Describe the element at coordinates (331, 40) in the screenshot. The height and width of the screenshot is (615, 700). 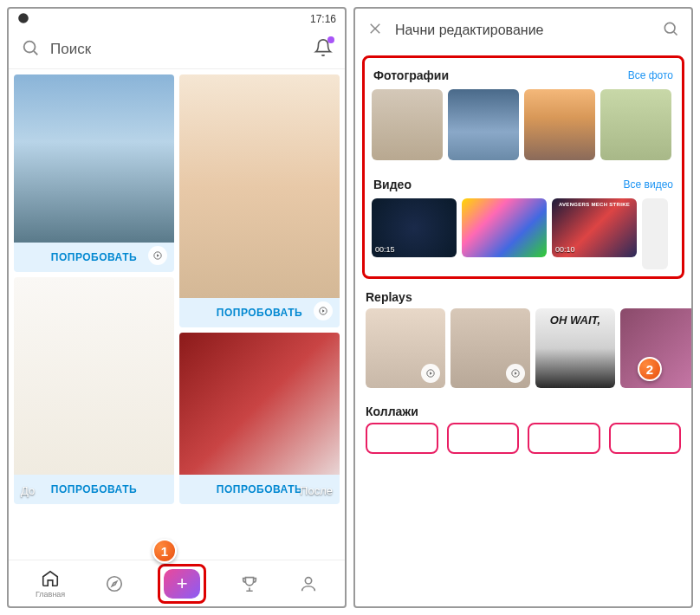
I see `notification-dot` at that location.